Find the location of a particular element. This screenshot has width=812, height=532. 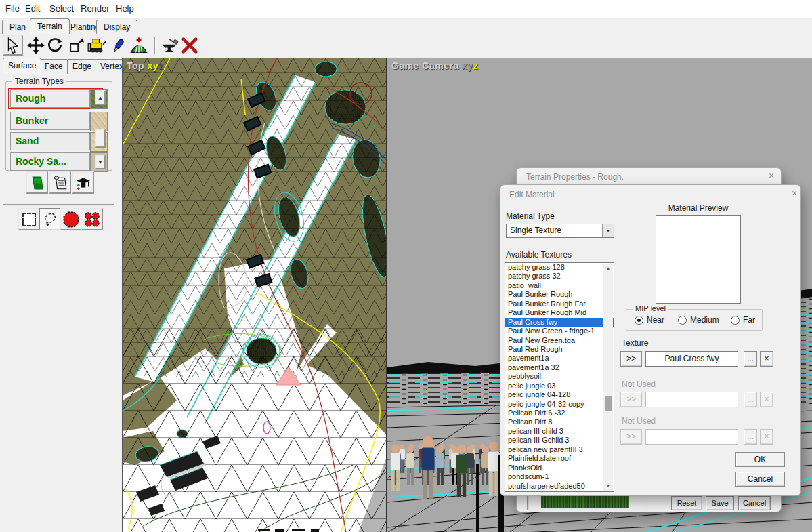

terrain-type-name: Bunker is located at coordinates (32, 121).